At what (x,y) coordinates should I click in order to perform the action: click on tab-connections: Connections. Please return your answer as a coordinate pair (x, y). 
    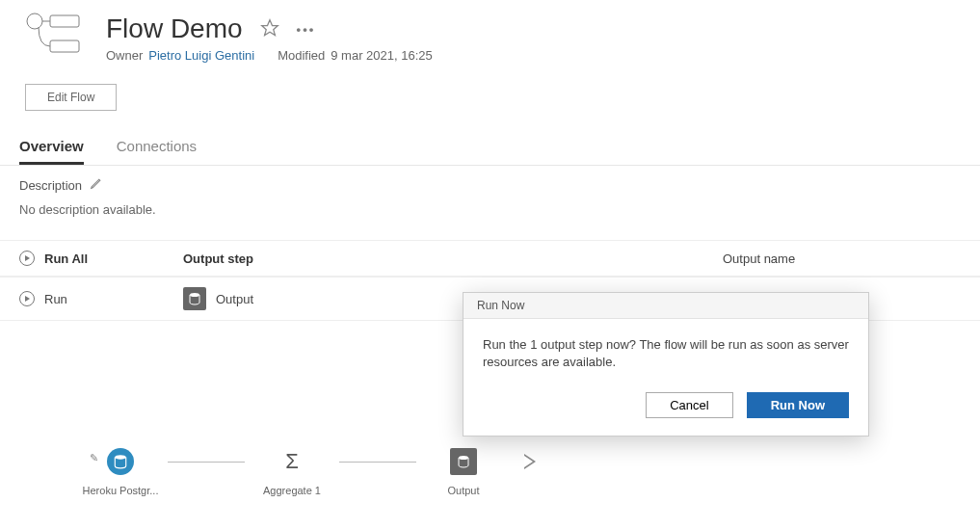
    Looking at the image, I should click on (156, 151).